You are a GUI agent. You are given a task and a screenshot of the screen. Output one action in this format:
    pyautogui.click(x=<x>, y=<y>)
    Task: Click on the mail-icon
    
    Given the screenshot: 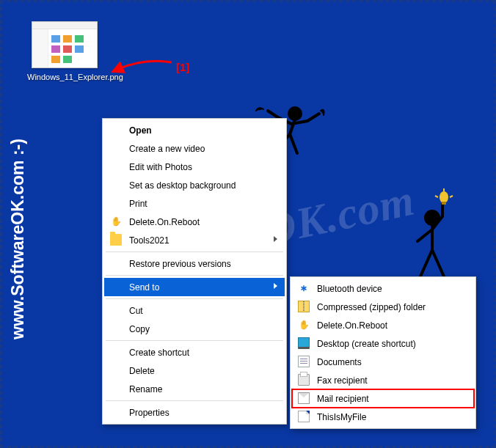 What is the action you would take?
    pyautogui.click(x=304, y=398)
    